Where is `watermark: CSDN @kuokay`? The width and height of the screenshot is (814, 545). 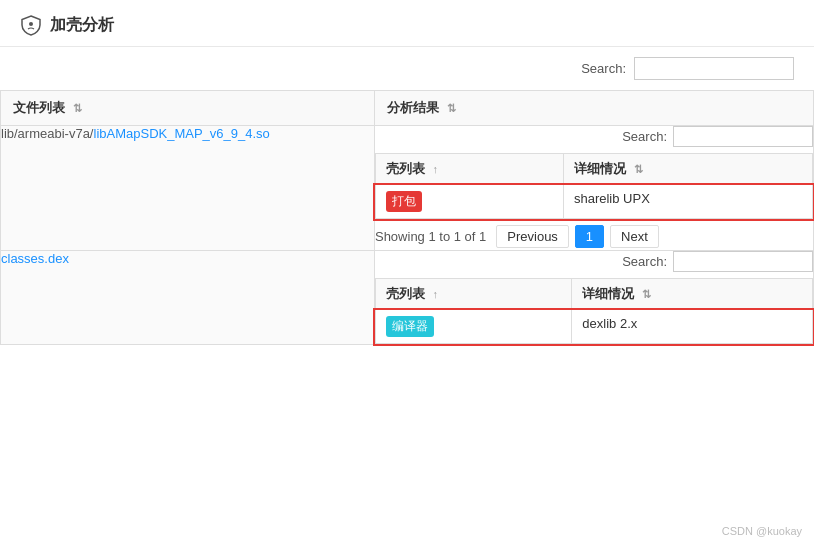 watermark: CSDN @kuokay is located at coordinates (762, 531).